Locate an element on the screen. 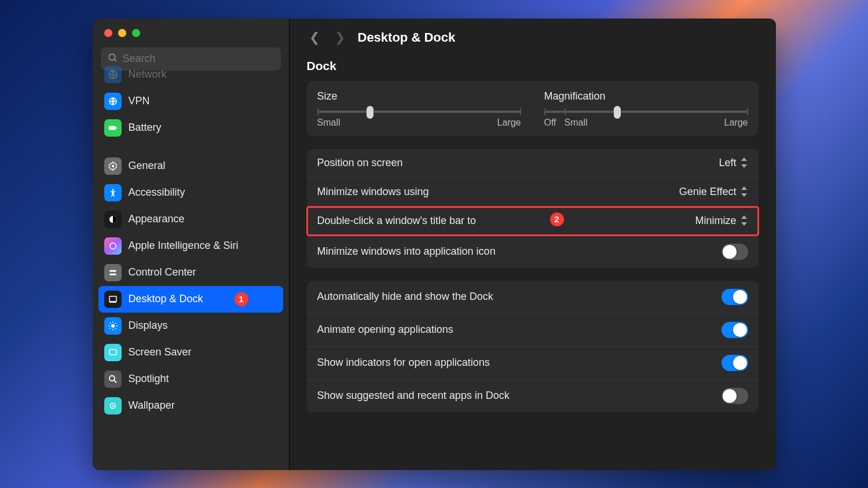 The width and height of the screenshot is (868, 488). double-click-popup: Minimize is located at coordinates (721, 221).